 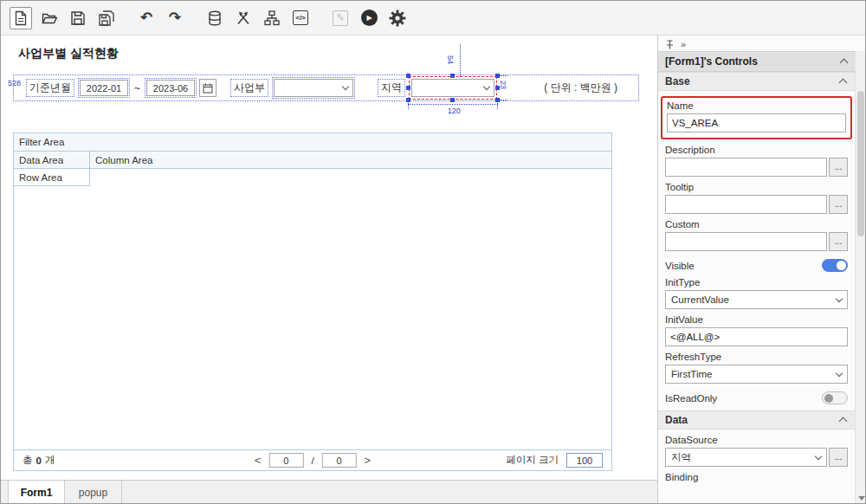 What do you see at coordinates (52, 178) in the screenshot?
I see `row-area-cell: Row Area` at bounding box center [52, 178].